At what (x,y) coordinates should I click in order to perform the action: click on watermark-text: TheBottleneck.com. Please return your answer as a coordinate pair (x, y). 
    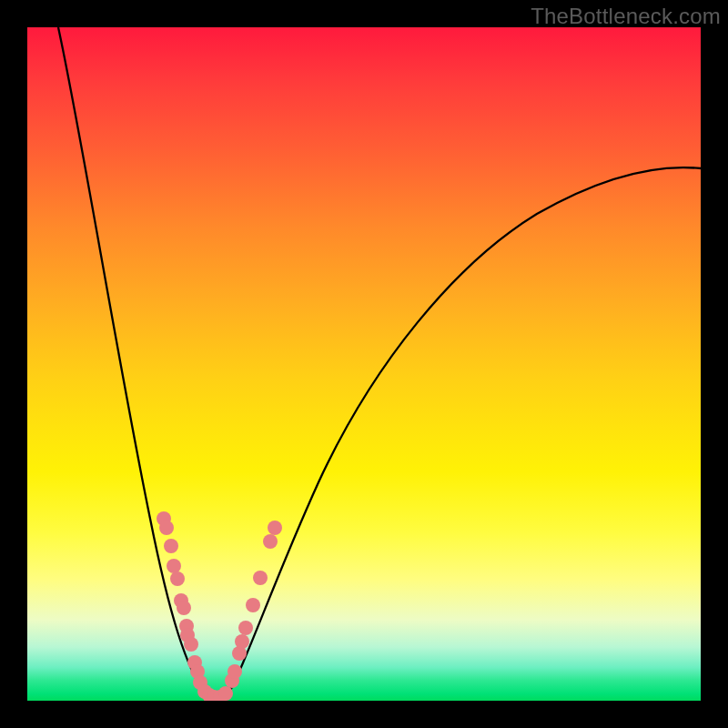
    Looking at the image, I should click on (626, 16).